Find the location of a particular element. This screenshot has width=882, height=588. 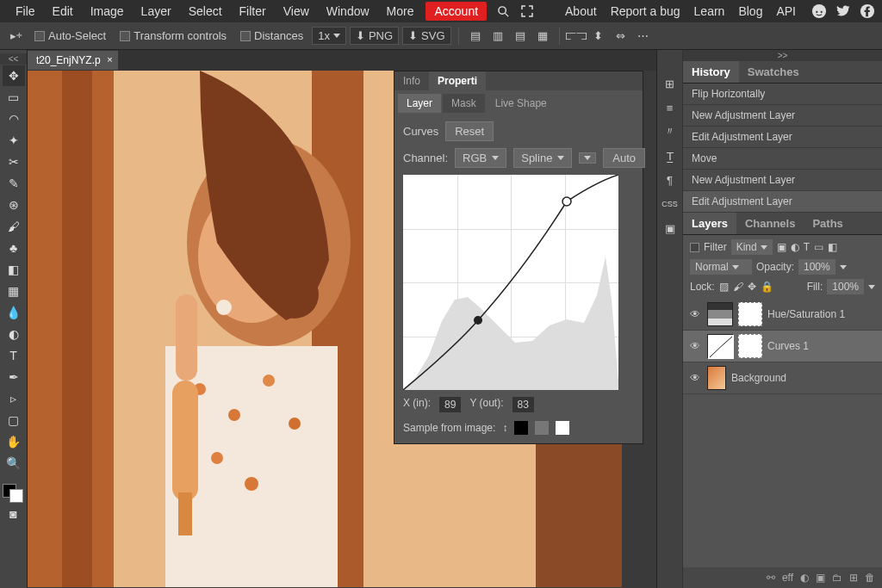

brush-tool: 🖌 is located at coordinates (14, 226).